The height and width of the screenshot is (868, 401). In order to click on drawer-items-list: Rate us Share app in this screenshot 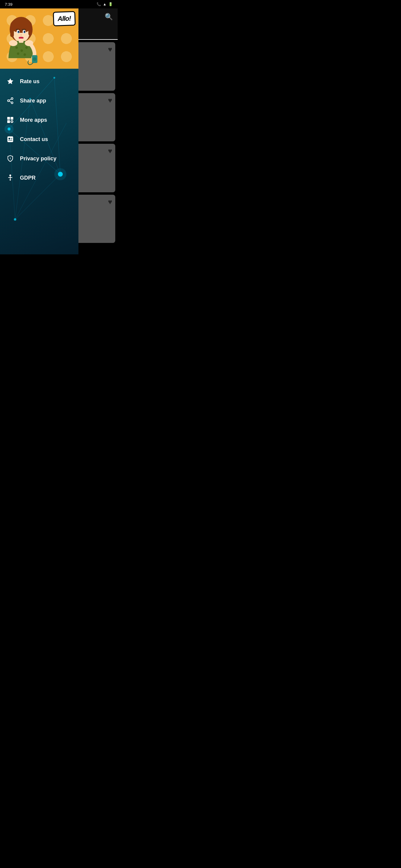, I will do `click(39, 129)`.